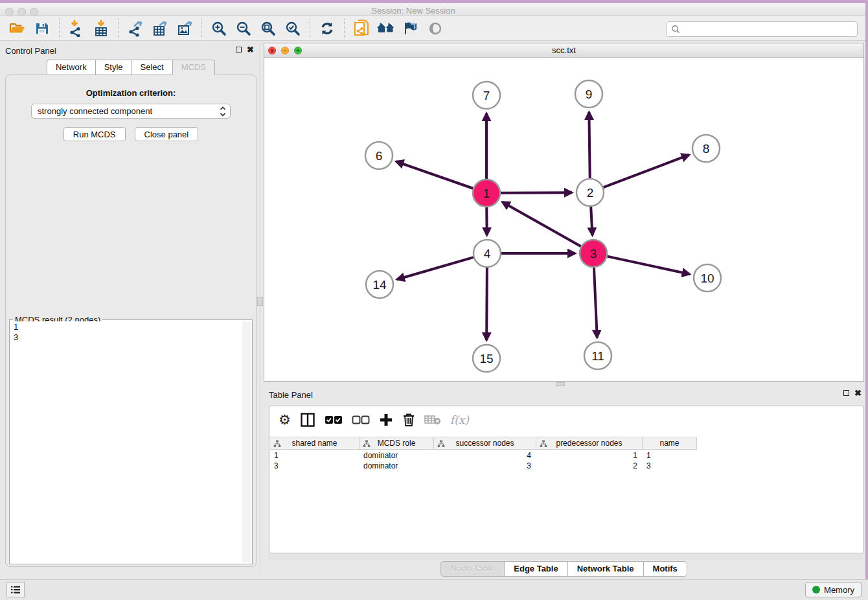 Image resolution: width=868 pixels, height=600 pixels. I want to click on graph-node-label: 7, so click(487, 96).